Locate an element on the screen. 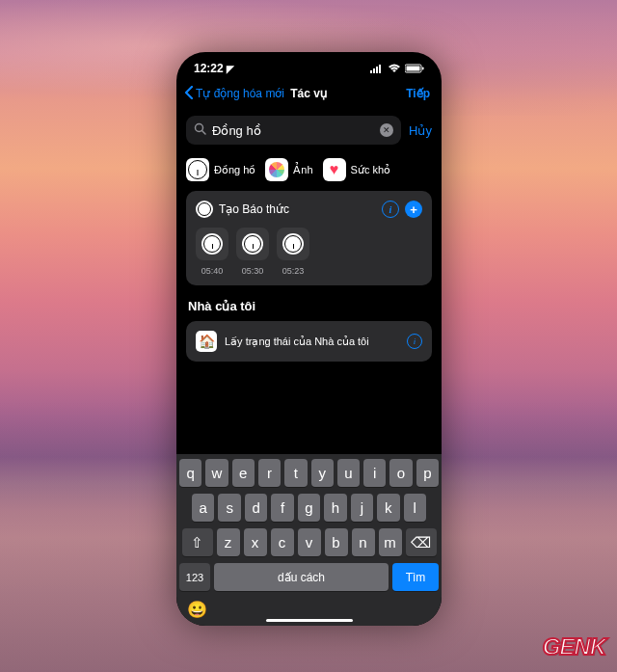 The image size is (617, 672). key-g: g is located at coordinates (308, 507).